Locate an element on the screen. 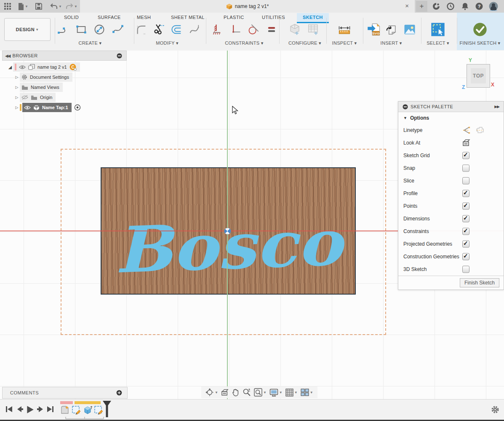  canvas-image-icon is located at coordinates (410, 29).